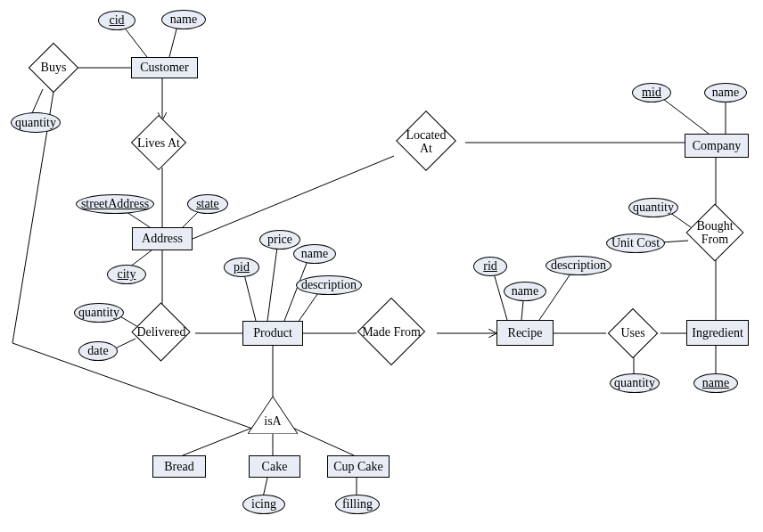 The width and height of the screenshot is (763, 532). Describe the element at coordinates (242, 267) in the screenshot. I see `attr-pid: pid` at that location.